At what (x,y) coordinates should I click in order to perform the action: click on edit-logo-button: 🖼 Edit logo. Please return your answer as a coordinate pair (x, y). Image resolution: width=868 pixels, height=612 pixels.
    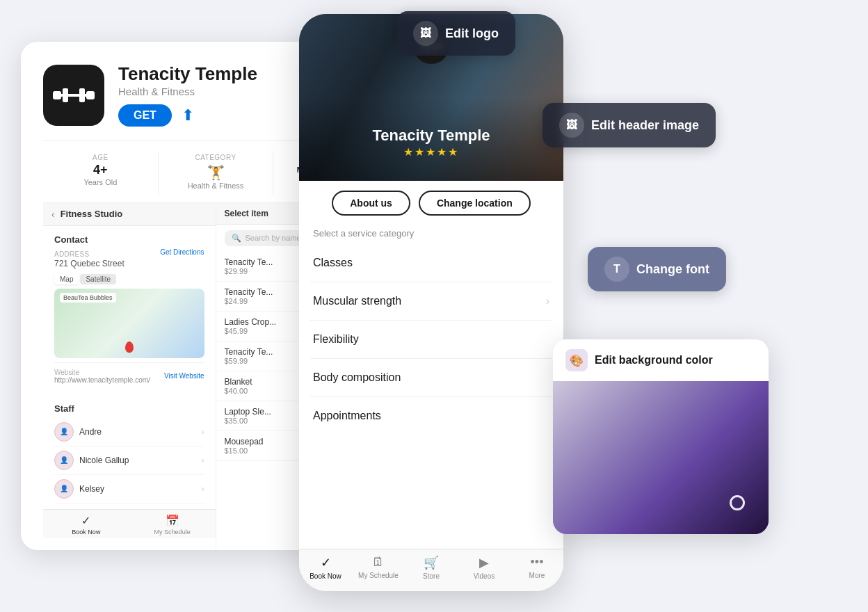
    Looking at the image, I should click on (456, 33).